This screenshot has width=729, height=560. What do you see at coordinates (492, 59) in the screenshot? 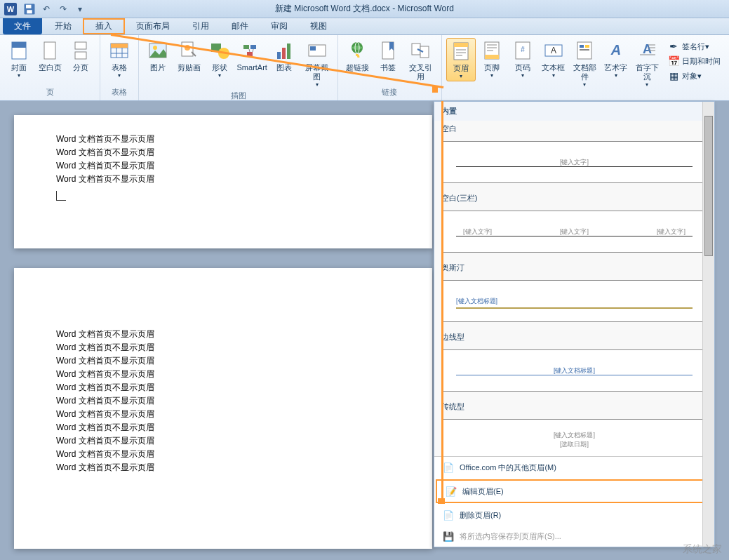
I see `footer-button: 页脚 ▾` at bounding box center [492, 59].